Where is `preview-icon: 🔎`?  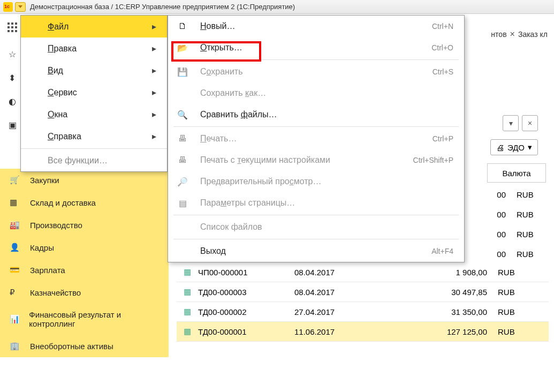 preview-icon: 🔎 is located at coordinates (183, 182).